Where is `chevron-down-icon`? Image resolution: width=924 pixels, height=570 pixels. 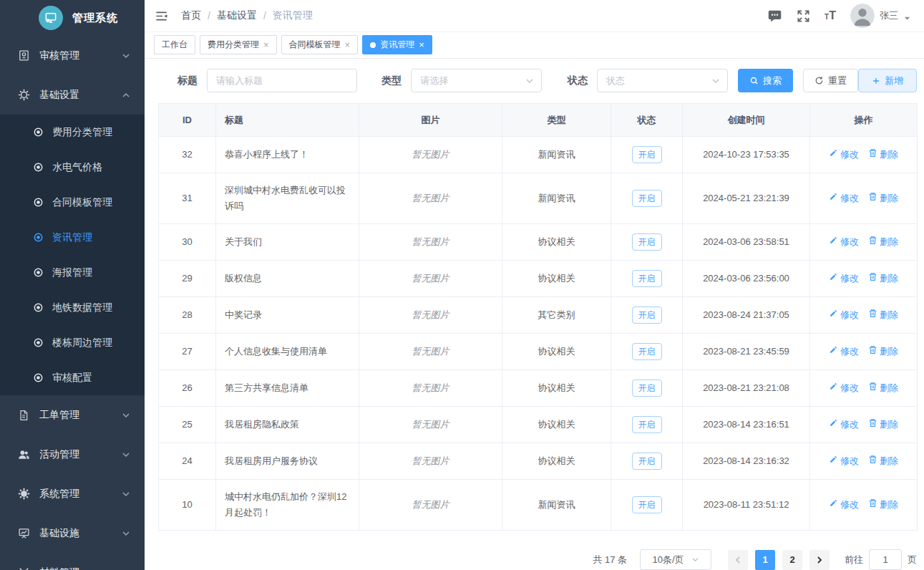 chevron-down-icon is located at coordinates (126, 415).